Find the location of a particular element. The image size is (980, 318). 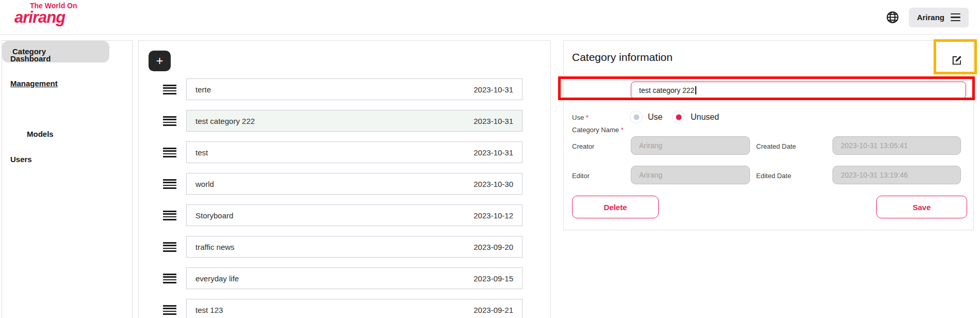

panel-title: Category information is located at coordinates (622, 57).